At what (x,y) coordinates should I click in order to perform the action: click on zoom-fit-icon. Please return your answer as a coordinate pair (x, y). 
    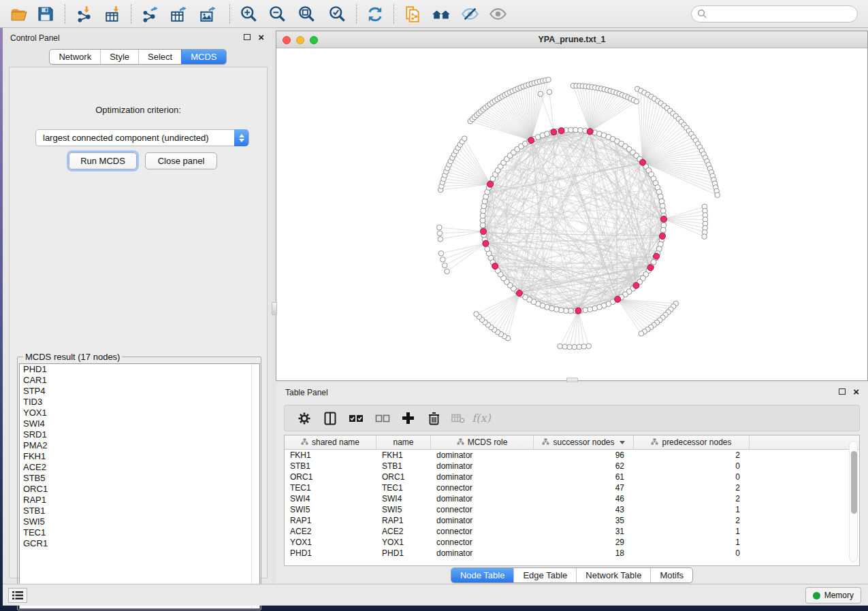
    Looking at the image, I should click on (306, 14).